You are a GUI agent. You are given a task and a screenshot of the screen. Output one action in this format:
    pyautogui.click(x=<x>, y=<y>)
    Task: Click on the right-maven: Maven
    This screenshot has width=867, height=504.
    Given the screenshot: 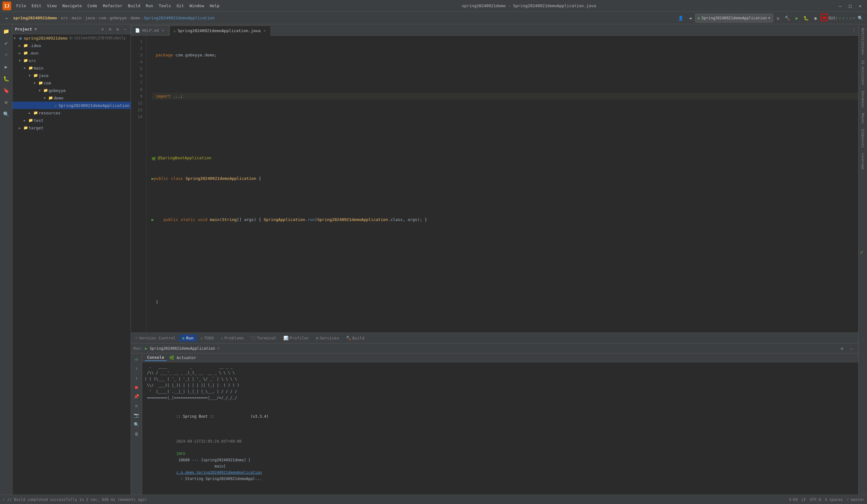 What is the action you would take?
    pyautogui.click(x=863, y=118)
    